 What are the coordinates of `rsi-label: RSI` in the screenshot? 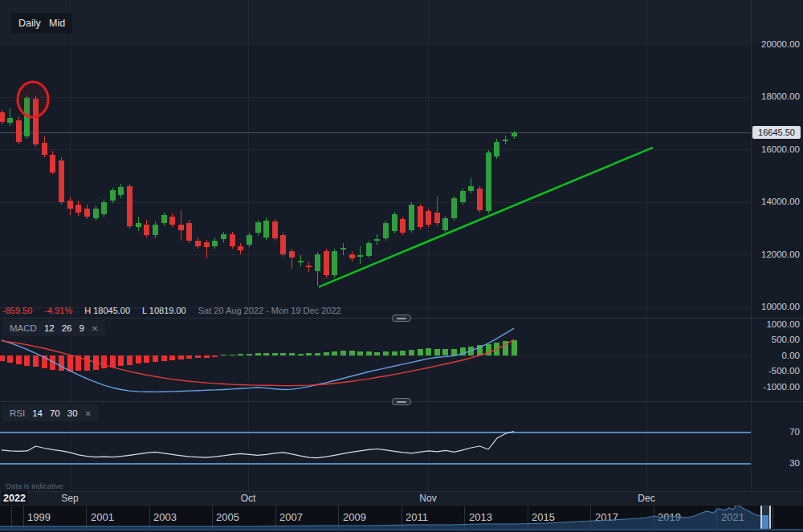 It's located at (18, 413).